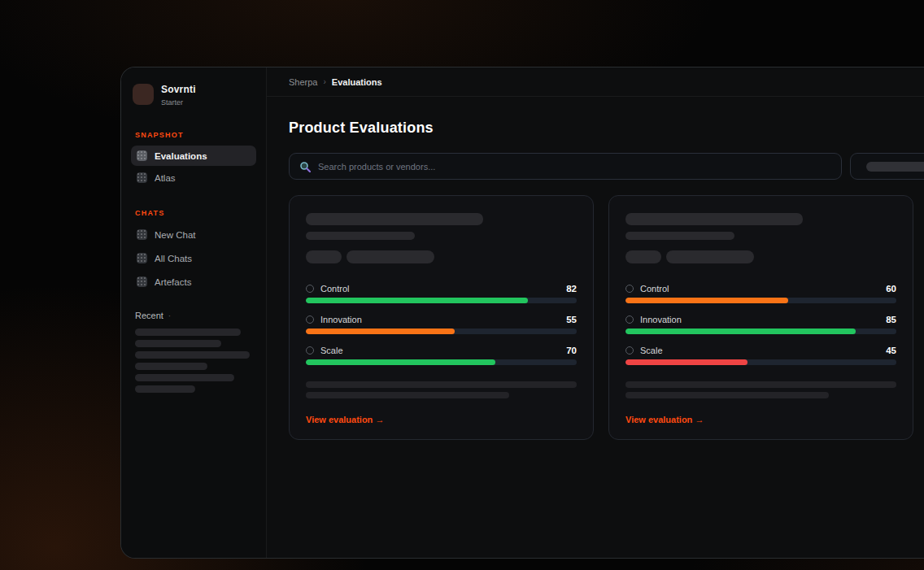  What do you see at coordinates (761, 317) in the screenshot?
I see `evaluation-card: Control 60 Innovation 85` at bounding box center [761, 317].